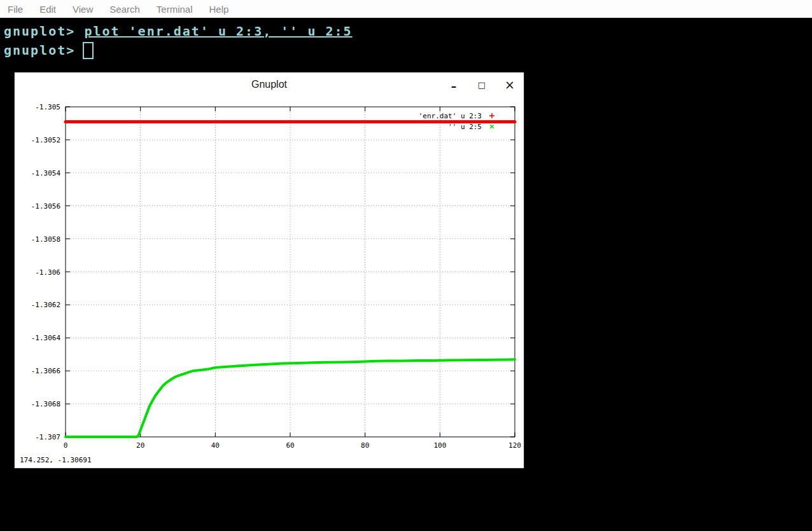 Image resolution: width=812 pixels, height=531 pixels. What do you see at coordinates (48, 272) in the screenshot?
I see `svg-text: -1.306` at bounding box center [48, 272].